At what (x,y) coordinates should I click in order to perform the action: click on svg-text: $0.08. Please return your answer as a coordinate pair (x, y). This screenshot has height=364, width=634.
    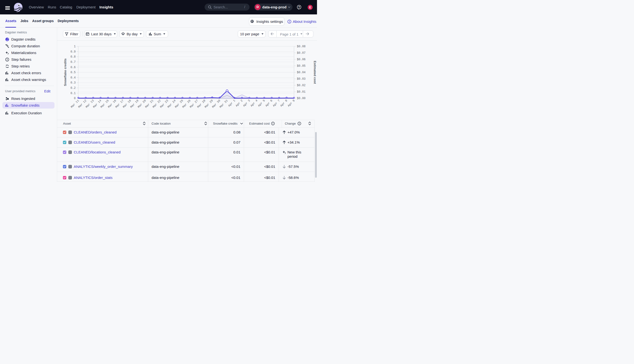
    Looking at the image, I should click on (301, 46).